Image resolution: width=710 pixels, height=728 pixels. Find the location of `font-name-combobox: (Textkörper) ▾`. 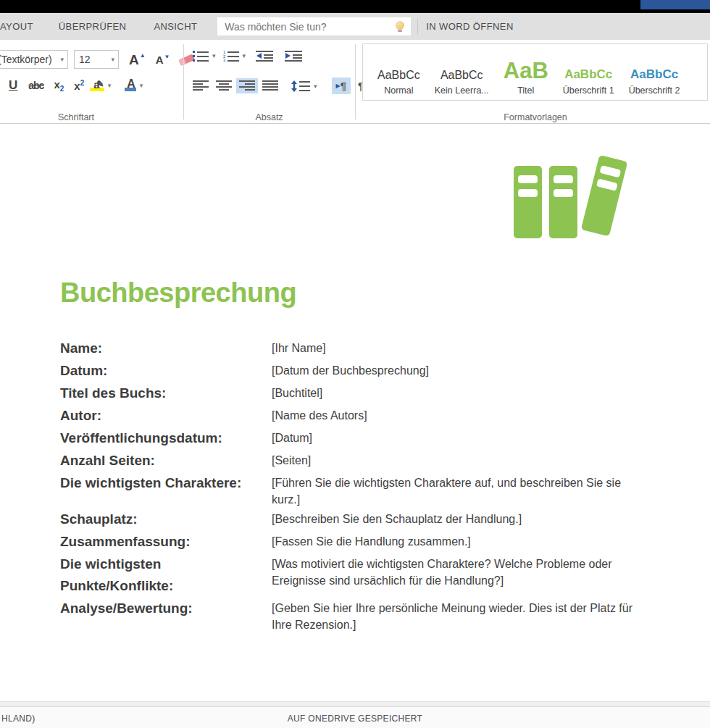

font-name-combobox: (Textkörper) ▾ is located at coordinates (34, 59).